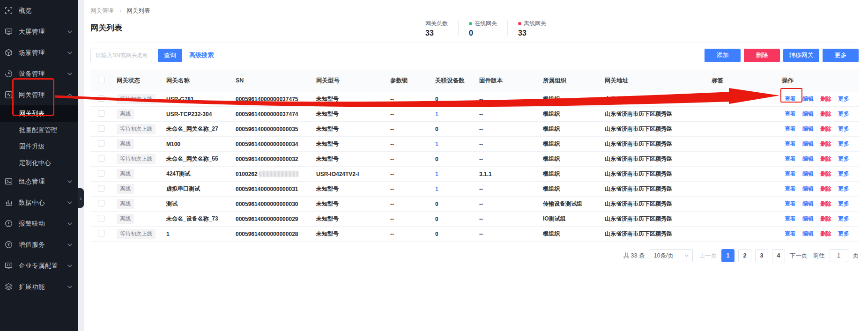 This screenshot has width=868, height=331. What do you see at coordinates (126, 114) in the screenshot?
I see `status-badge: 离线` at bounding box center [126, 114].